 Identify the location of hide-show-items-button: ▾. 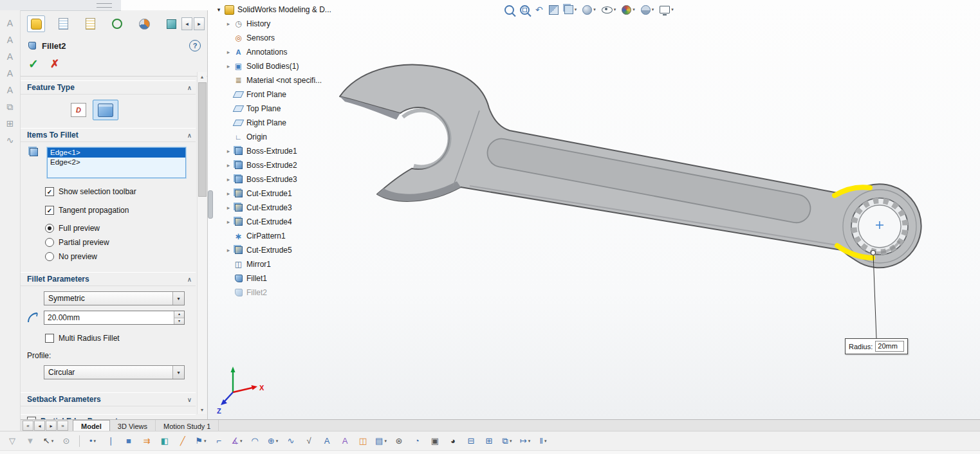
(609, 10).